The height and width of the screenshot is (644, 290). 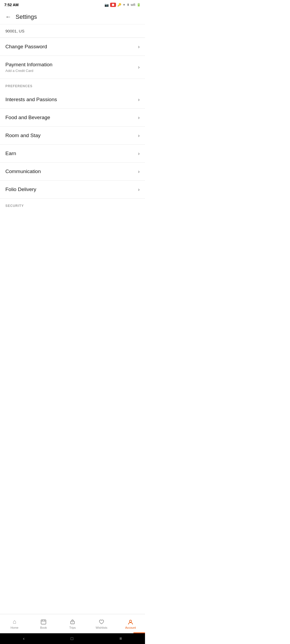 I want to click on folio-delivery-label: Folio Delivery, so click(x=21, y=189).